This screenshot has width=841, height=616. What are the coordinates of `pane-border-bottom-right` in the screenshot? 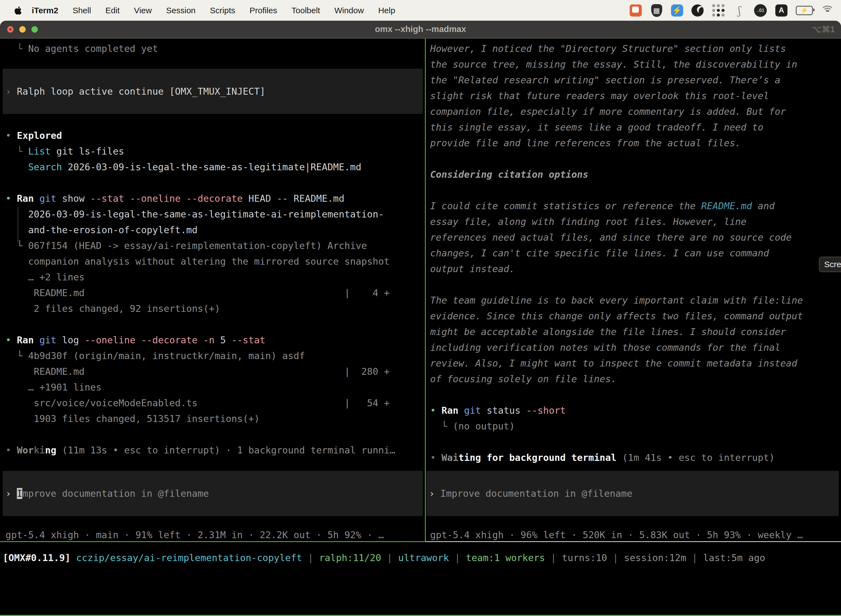 It's located at (633, 541).